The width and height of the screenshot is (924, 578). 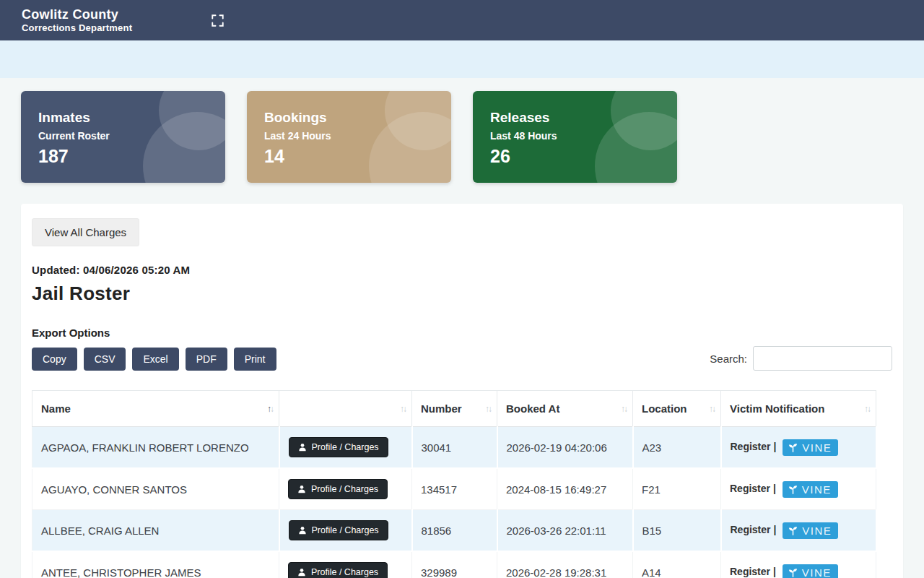 I want to click on inmate-number: 30041, so click(x=455, y=448).